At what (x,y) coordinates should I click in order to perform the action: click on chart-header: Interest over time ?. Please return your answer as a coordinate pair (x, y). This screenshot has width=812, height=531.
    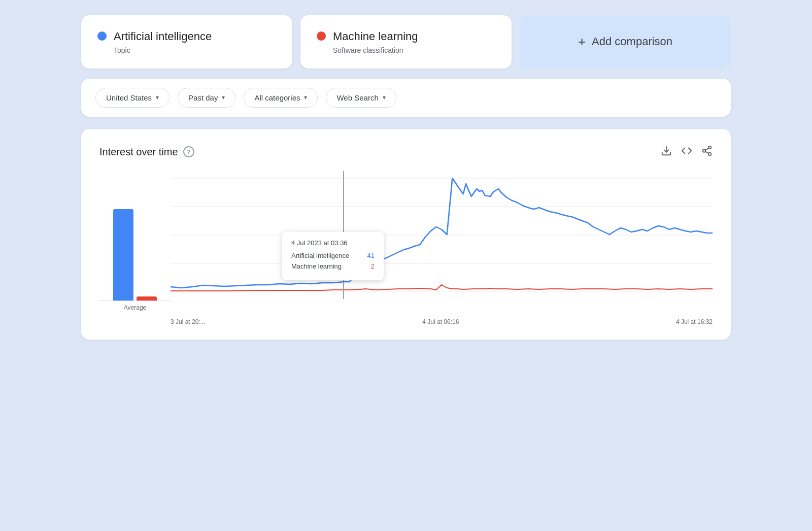
    Looking at the image, I should click on (406, 152).